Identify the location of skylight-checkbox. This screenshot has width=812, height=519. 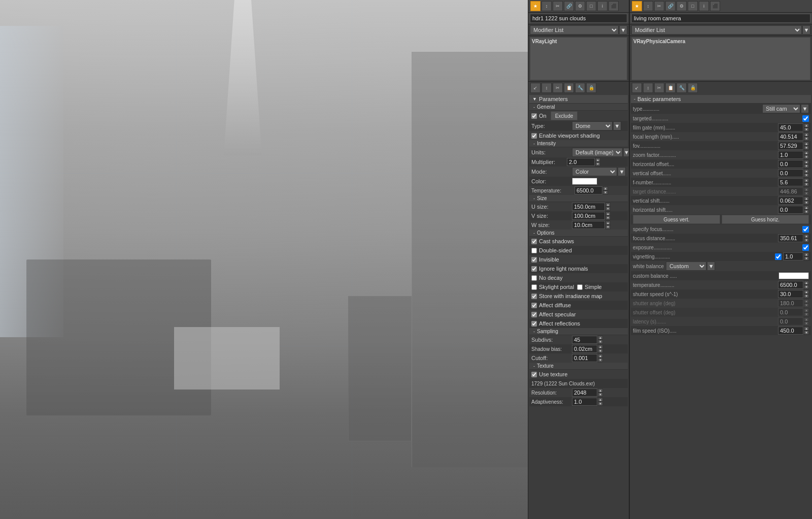
(534, 287).